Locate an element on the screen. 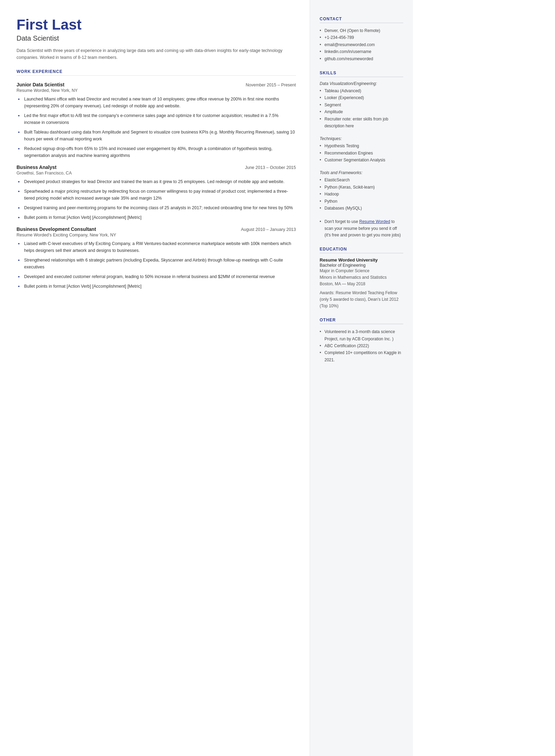  job-dates-1: November 2015 – Present is located at coordinates (271, 85).